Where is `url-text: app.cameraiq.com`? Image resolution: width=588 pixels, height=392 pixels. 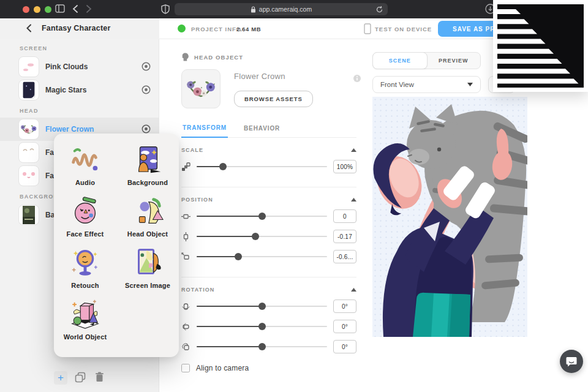
url-text: app.cameraiq.com is located at coordinates (285, 9).